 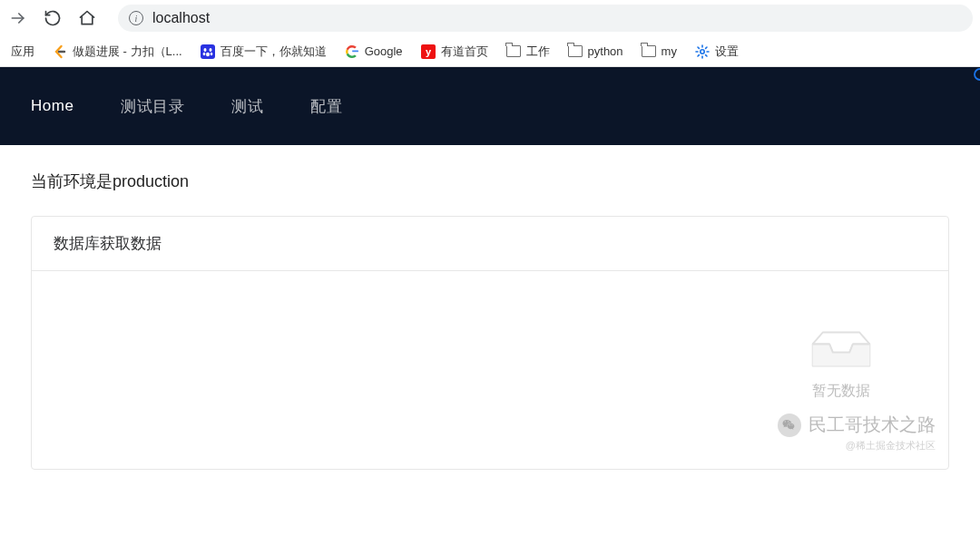 I want to click on bookmark-settings: 设置, so click(x=717, y=52).